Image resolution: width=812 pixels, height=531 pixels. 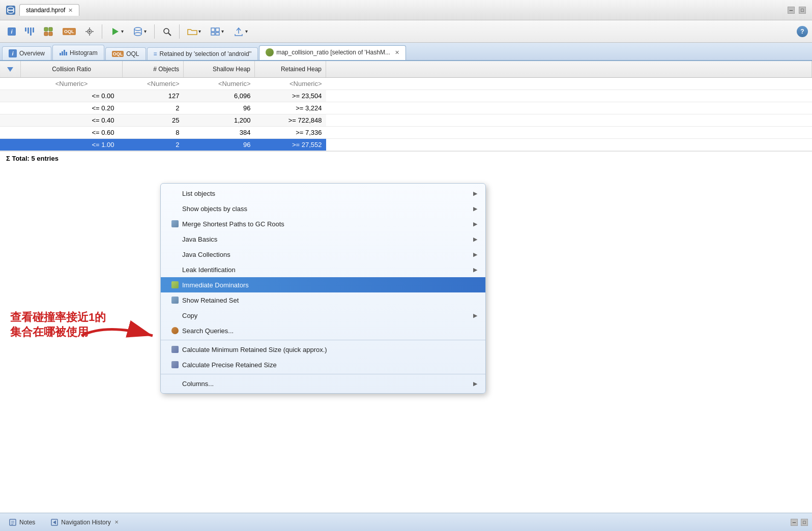 I want to click on help-button: ?, so click(x=802, y=32).